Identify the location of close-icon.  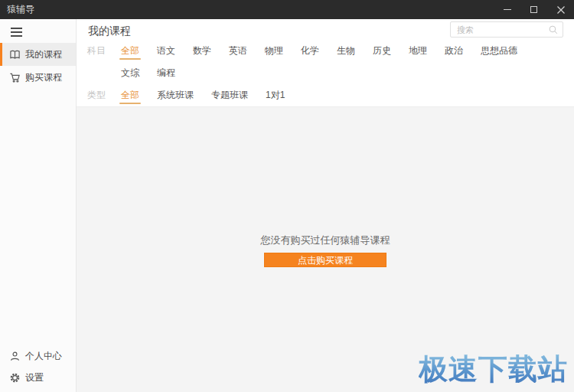
(561, 10).